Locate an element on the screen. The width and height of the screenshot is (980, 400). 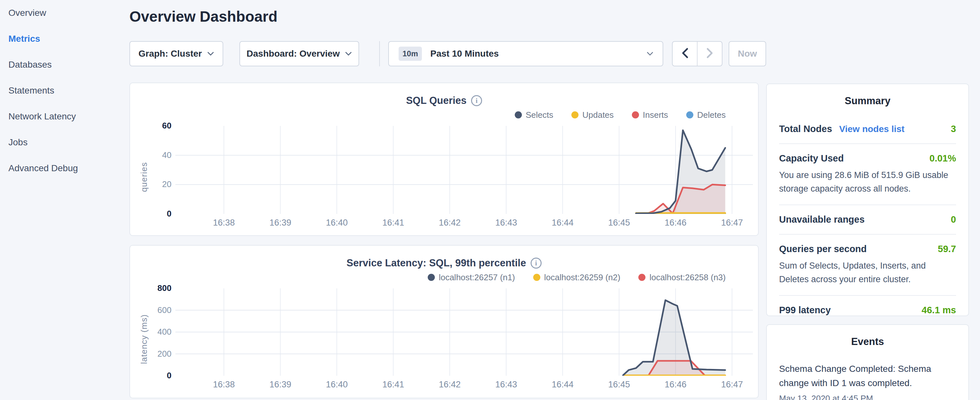
total-nodes-label: Total Nodes is located at coordinates (806, 129).